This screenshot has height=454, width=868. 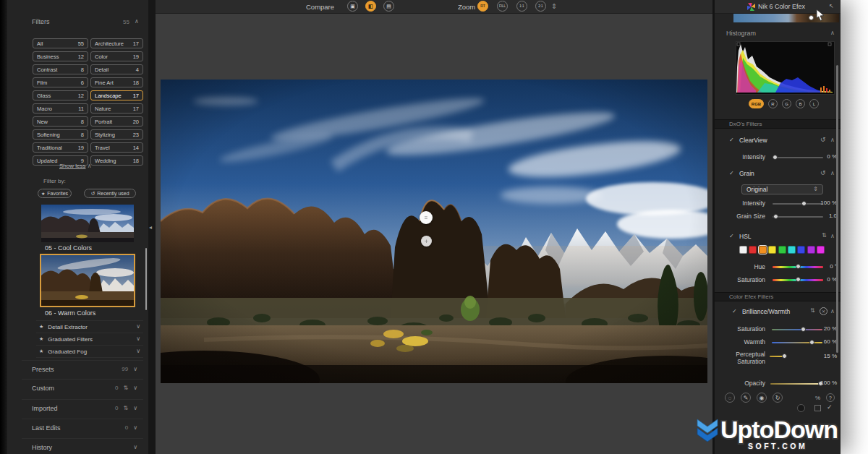 What do you see at coordinates (746, 398) in the screenshot?
I see `brush-button: ✎` at bounding box center [746, 398].